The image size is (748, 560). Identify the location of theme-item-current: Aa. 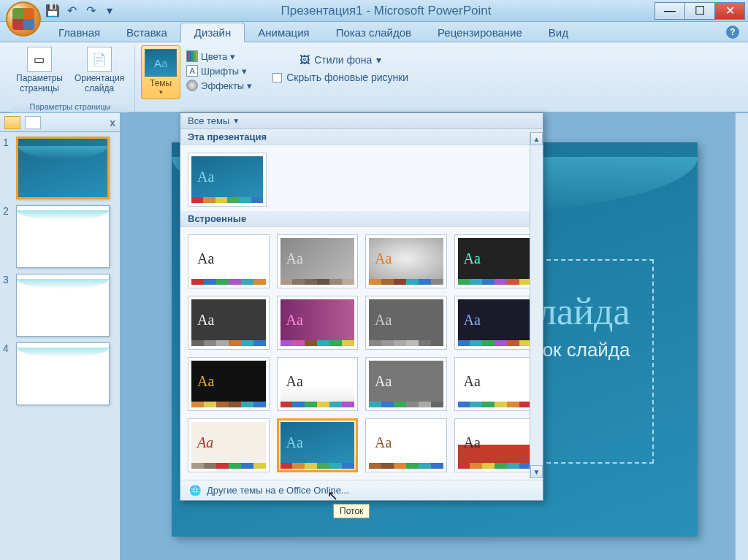
(227, 180).